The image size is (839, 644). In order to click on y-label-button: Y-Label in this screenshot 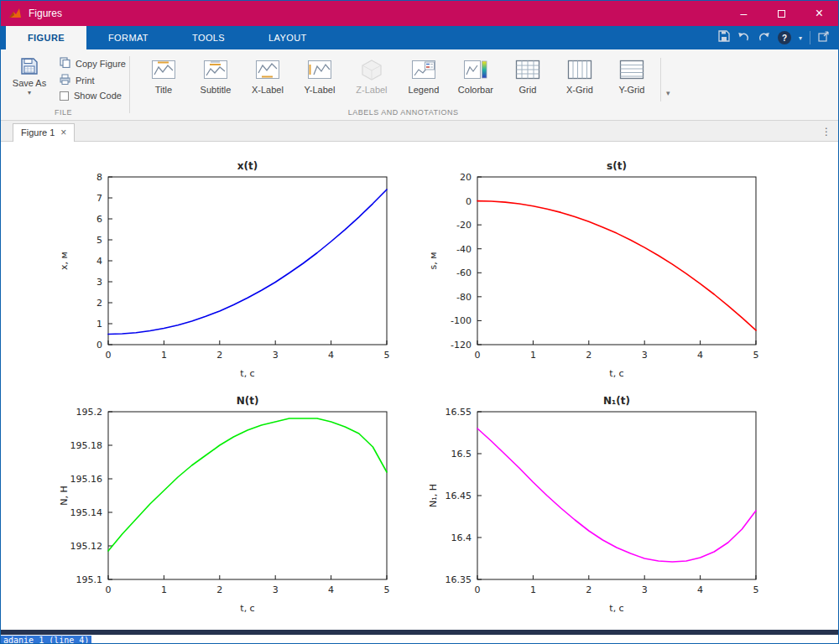, I will do `click(320, 75)`.